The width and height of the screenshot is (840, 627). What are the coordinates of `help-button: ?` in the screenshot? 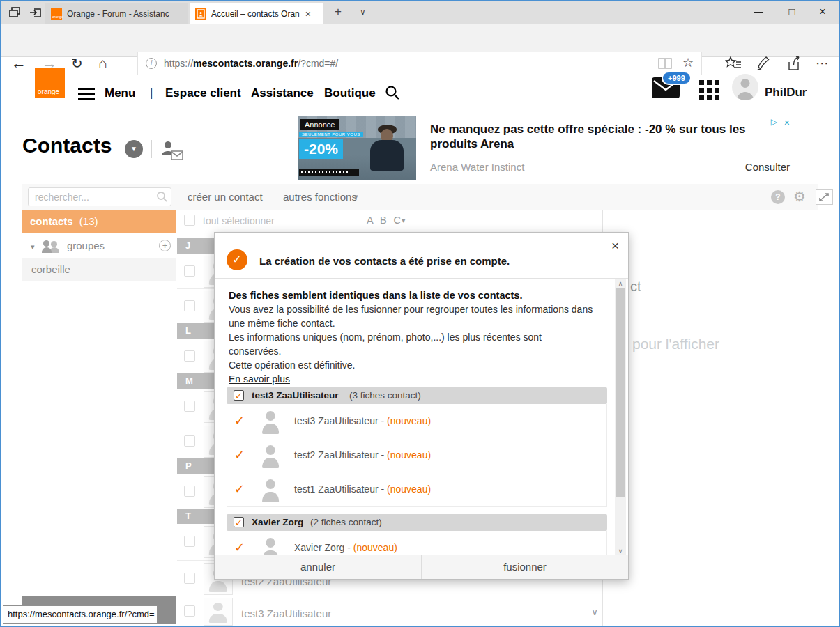 It's located at (778, 197).